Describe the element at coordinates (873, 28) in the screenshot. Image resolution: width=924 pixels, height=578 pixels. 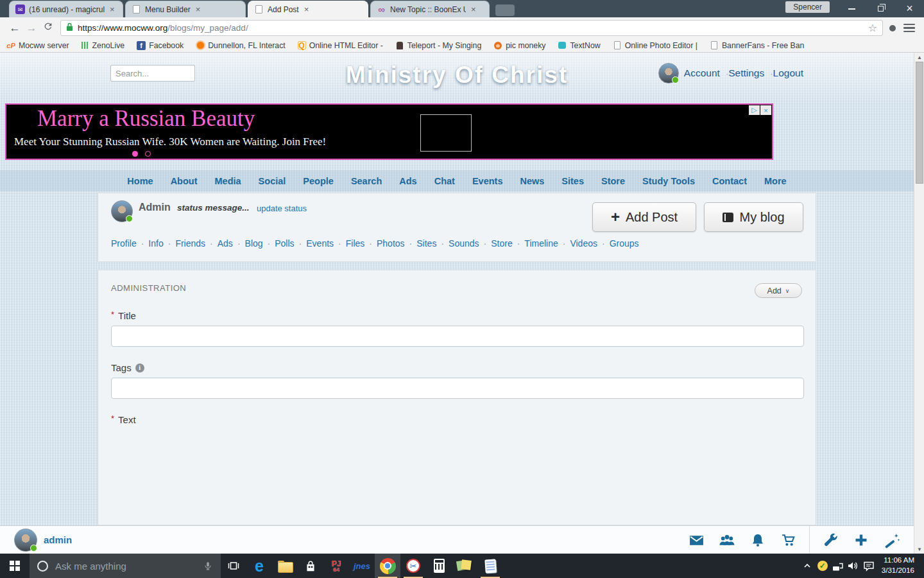
I see `bookmark-star-icon: ☆` at that location.